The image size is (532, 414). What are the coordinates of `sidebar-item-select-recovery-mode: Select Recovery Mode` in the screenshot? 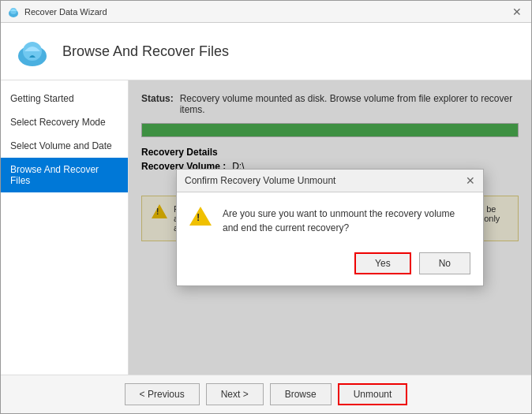 It's located at (65, 122).